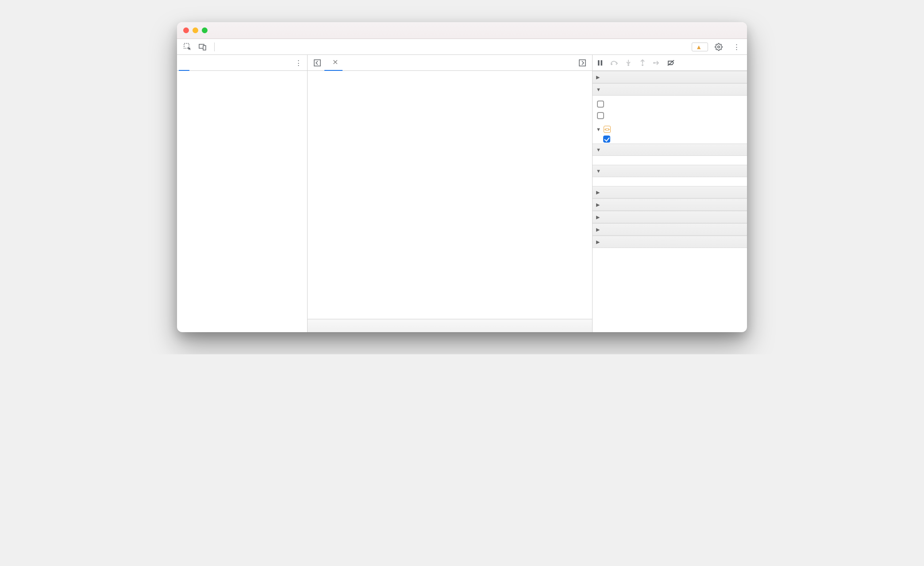 The width and height of the screenshot is (924, 566). I want to click on xhr-header: ▶, so click(670, 192).